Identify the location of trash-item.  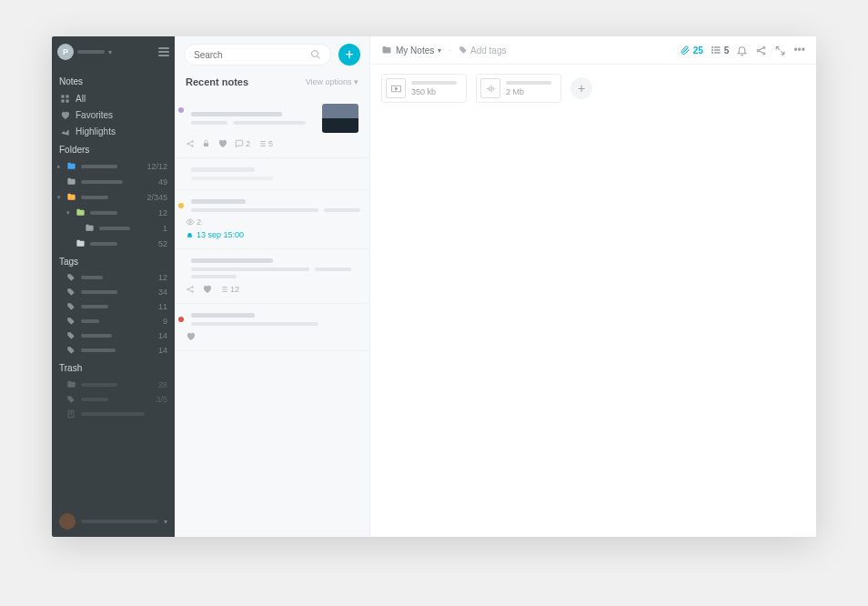
(113, 414).